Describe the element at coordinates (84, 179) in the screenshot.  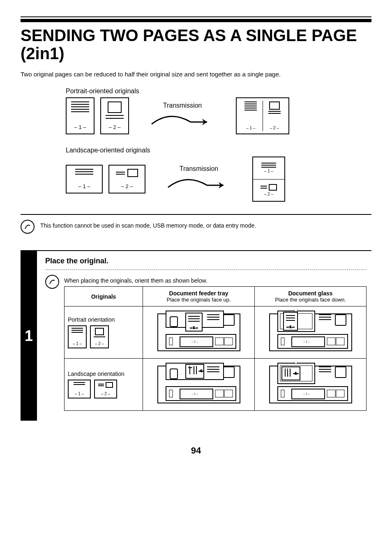
I see `page-landscape-1: – 1 –` at that location.